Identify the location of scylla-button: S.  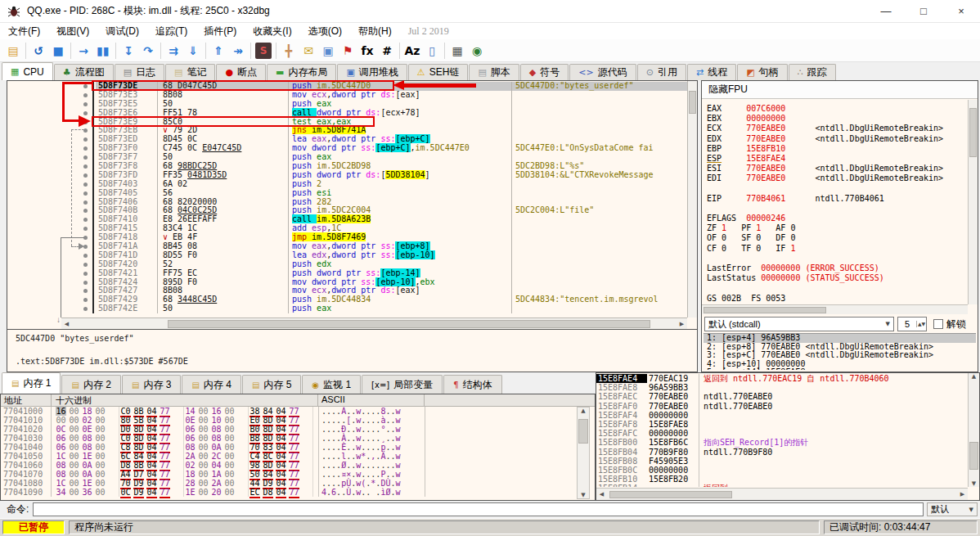
(263, 51).